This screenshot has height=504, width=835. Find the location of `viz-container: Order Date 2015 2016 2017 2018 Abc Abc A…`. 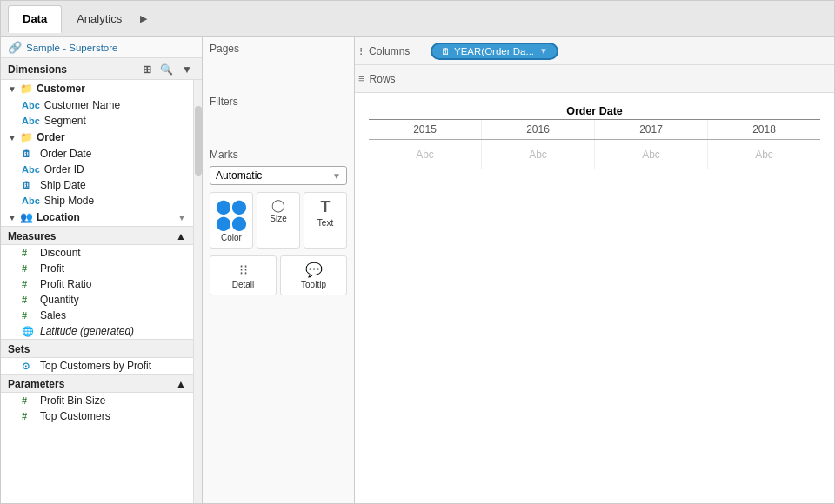

viz-container: Order Date 2015 2016 2017 2018 Abc Abc A… is located at coordinates (595, 135).